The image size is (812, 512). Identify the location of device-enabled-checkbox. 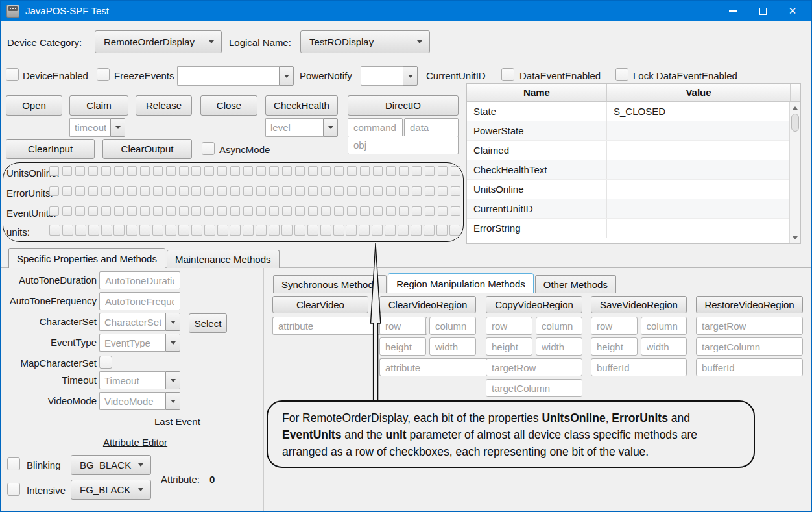
(12, 75).